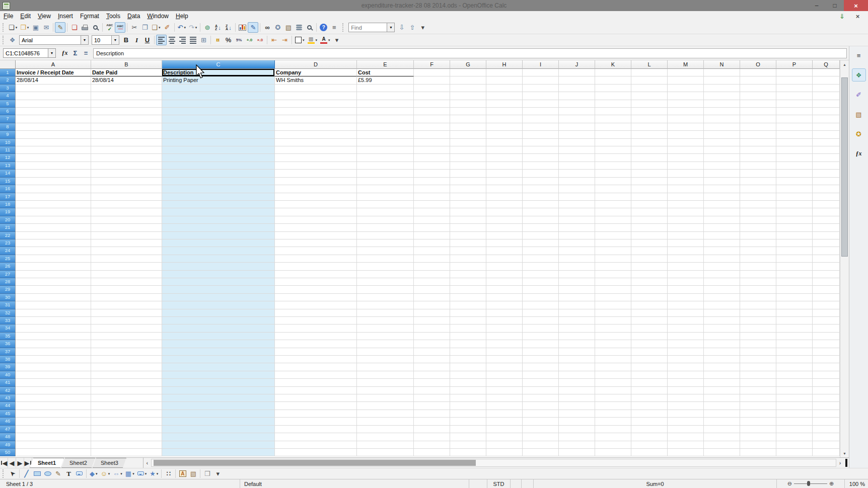  What do you see at coordinates (8, 220) in the screenshot?
I see `row-header-20: 20` at bounding box center [8, 220].